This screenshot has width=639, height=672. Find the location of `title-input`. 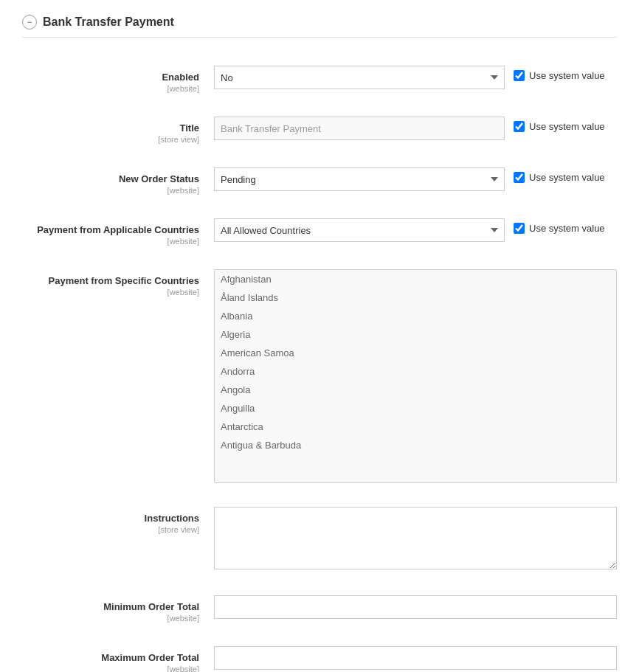

title-input is located at coordinates (359, 128).